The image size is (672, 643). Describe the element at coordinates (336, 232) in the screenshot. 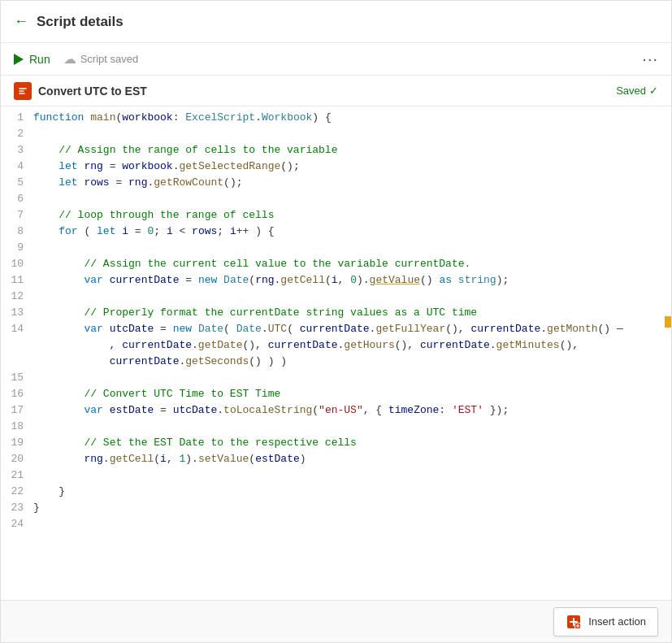

I see `code-line: 8 for ( let i = 0; i < rows; i++ ) {` at that location.